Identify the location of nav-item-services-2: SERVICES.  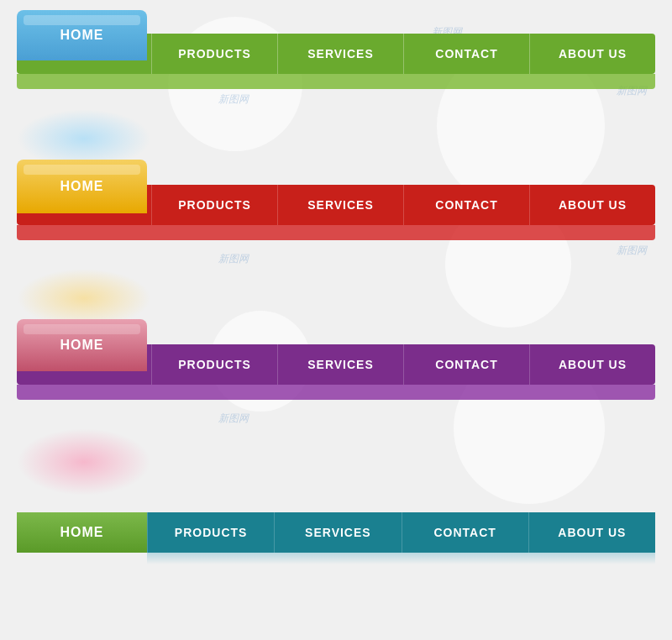
(340, 205).